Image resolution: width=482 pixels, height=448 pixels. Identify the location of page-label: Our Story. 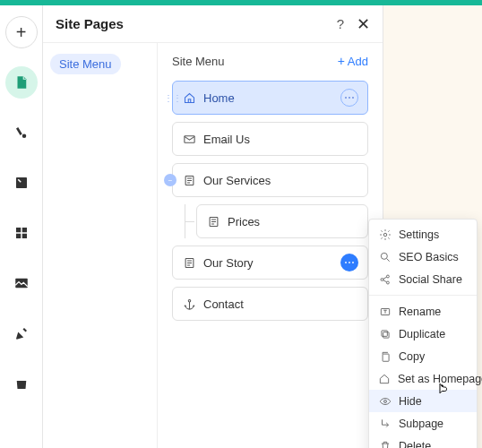
(228, 263).